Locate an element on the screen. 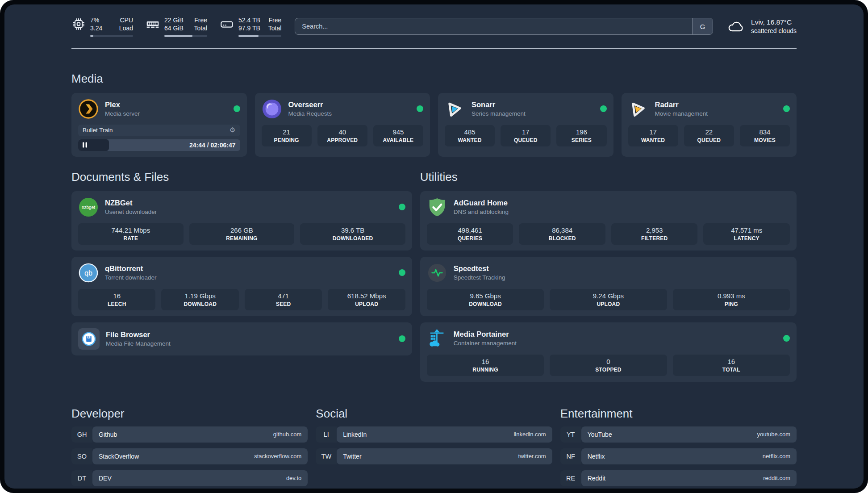 The height and width of the screenshot is (493, 868). stat-value: 9.65 Gbps is located at coordinates (485, 296).